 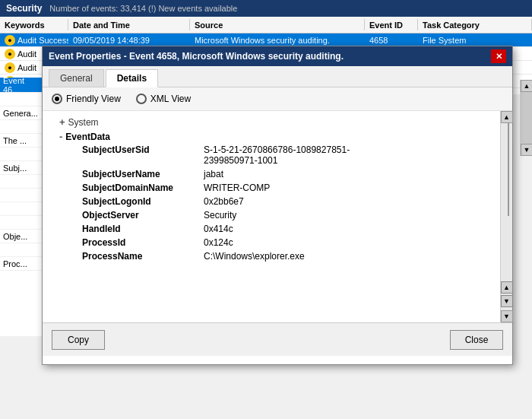 What do you see at coordinates (475, 40) in the screenshot?
I see `cell-taskcategory: File System` at bounding box center [475, 40].